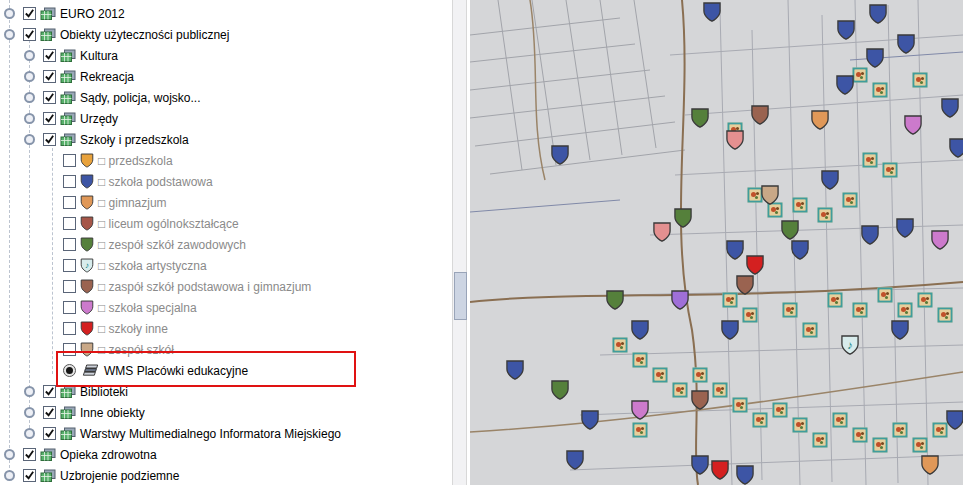 The height and width of the screenshot is (485, 963). Describe the element at coordinates (99, 119) in the screenshot. I see `layer-label: Urzędy` at that location.